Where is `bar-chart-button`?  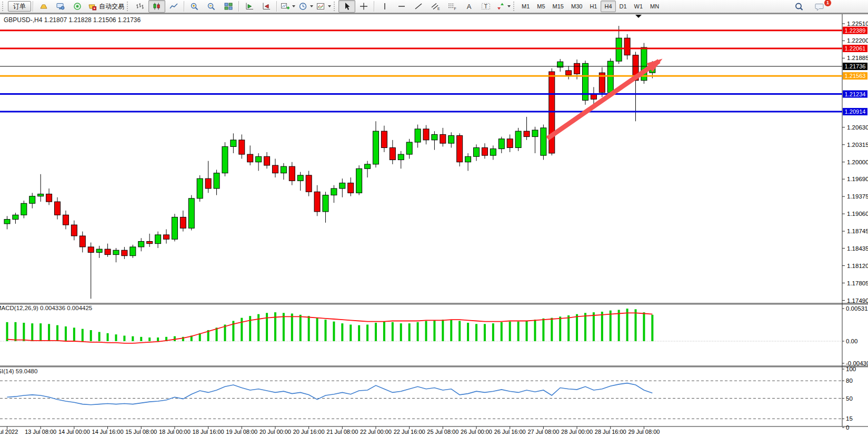 bar-chart-button is located at coordinates (140, 6).